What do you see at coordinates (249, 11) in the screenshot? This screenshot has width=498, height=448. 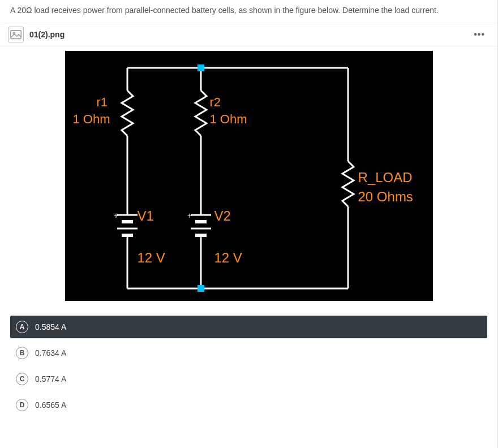 I see `question-text: A 20Ω load receives power from parallel-…` at bounding box center [249, 11].